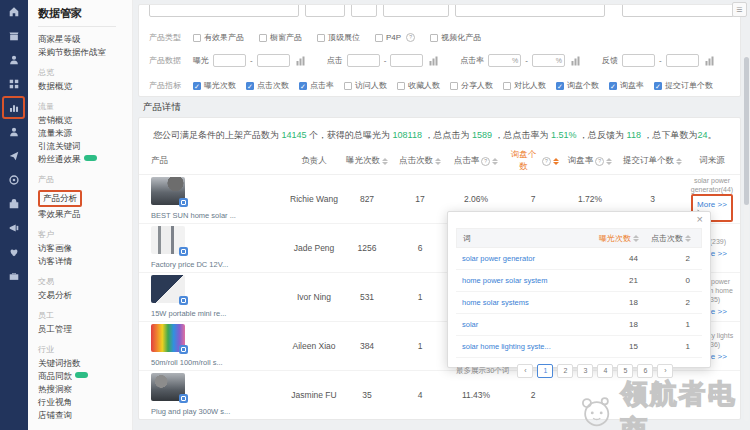 The height and width of the screenshot is (430, 750). What do you see at coordinates (14, 180) in the screenshot?
I see `target-icon` at bounding box center [14, 180].